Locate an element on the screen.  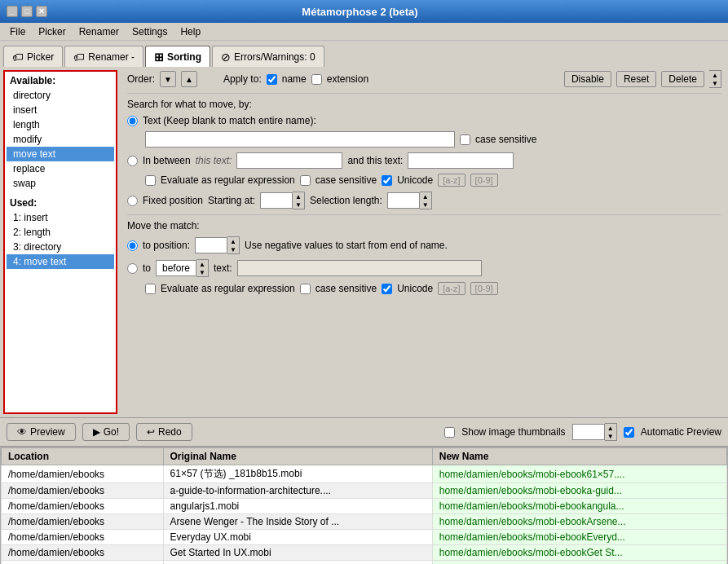
order-up-button: ▲ is located at coordinates (189, 79).